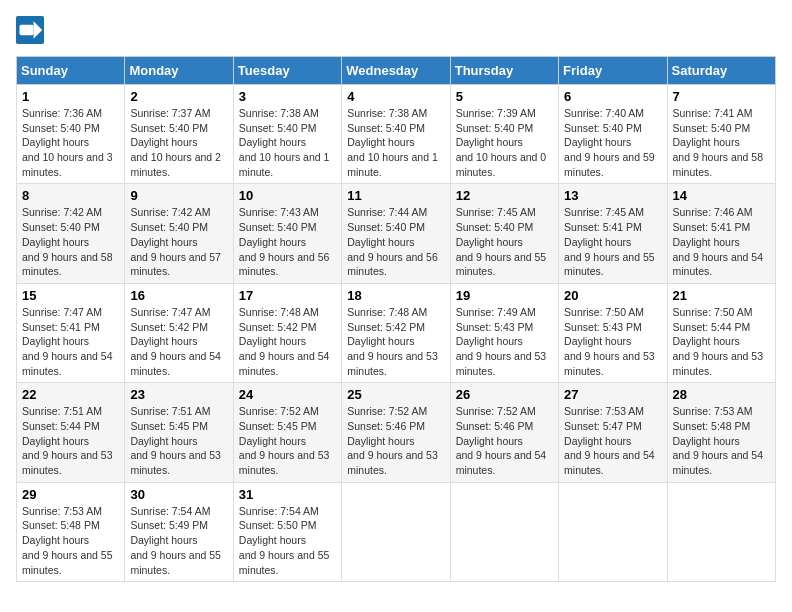 This screenshot has height=612, width=792. Describe the element at coordinates (179, 234) in the screenshot. I see `calendar-cell: 9 Sunrise: 7:42 AM Sunset: 5:40 PM Dayli…` at that location.